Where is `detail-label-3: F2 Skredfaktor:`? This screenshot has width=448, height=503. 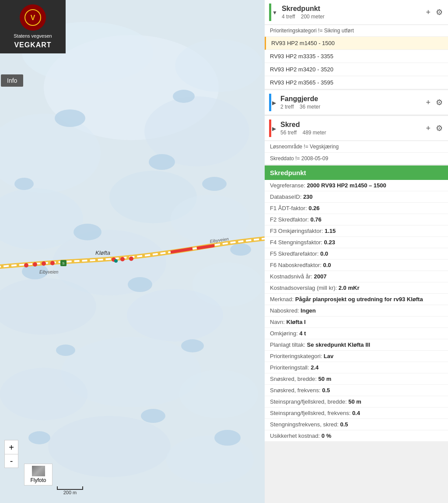
detail-label-3: F2 Skredfaktor: is located at coordinates (290, 220).